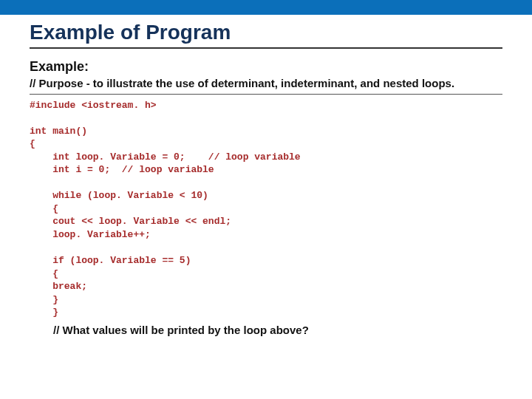  Describe the element at coordinates (266, 66) in the screenshot. I see `example-label: Example:` at that location.